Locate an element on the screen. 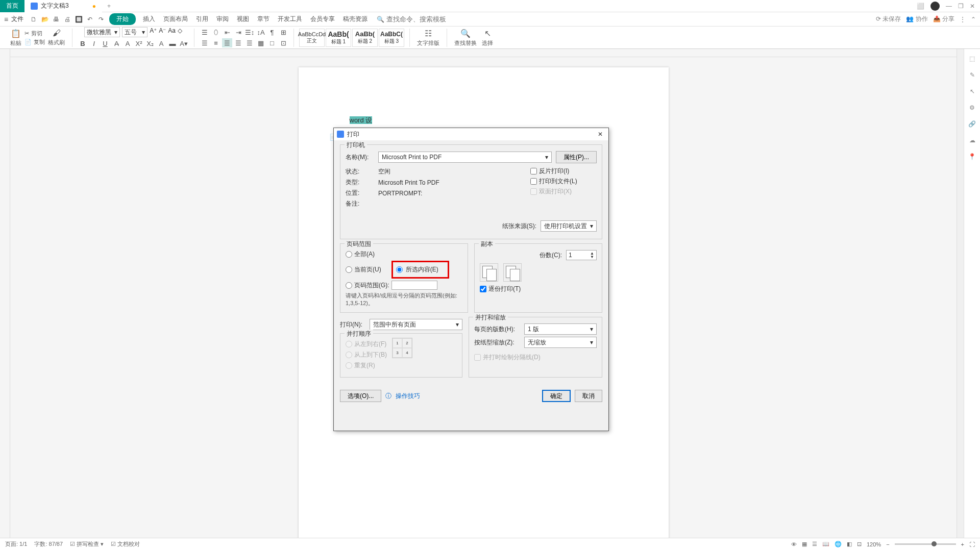 The height and width of the screenshot is (550, 980). dialog-titlebar: 打印 ✕ is located at coordinates (471, 134).